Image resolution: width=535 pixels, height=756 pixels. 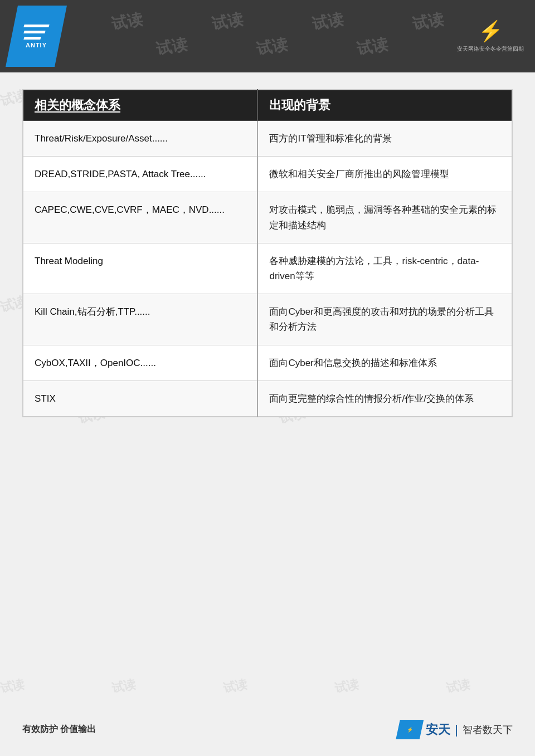 What do you see at coordinates (385, 105) in the screenshot?
I see `col2-header: 出现的背景` at bounding box center [385, 105].